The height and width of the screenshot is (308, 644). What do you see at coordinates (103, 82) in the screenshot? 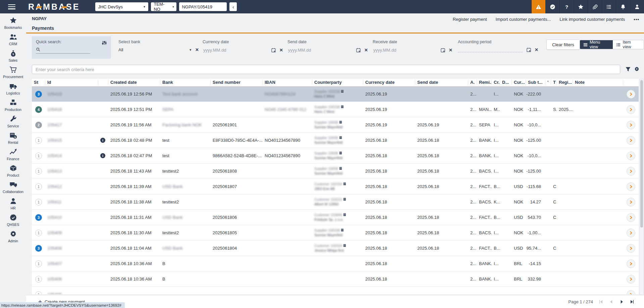
I see `col-header-info` at bounding box center [103, 82].